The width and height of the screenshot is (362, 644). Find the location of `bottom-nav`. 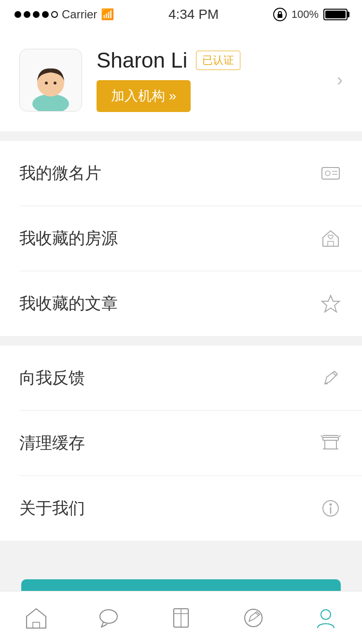

bottom-nav is located at coordinates (181, 617).